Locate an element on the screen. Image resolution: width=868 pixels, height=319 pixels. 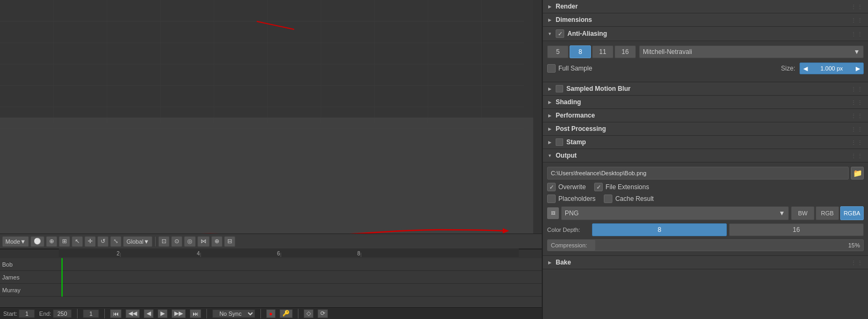
prev-frame-btn: ◀ is located at coordinates (149, 314).